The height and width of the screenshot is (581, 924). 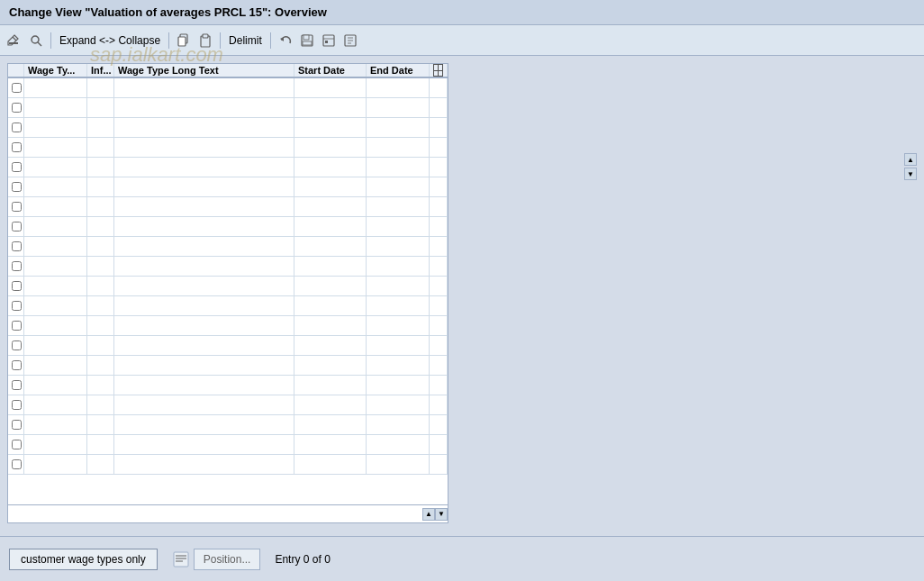 What do you see at coordinates (398, 70) in the screenshot?
I see `col-header-end-date: End Date` at bounding box center [398, 70].